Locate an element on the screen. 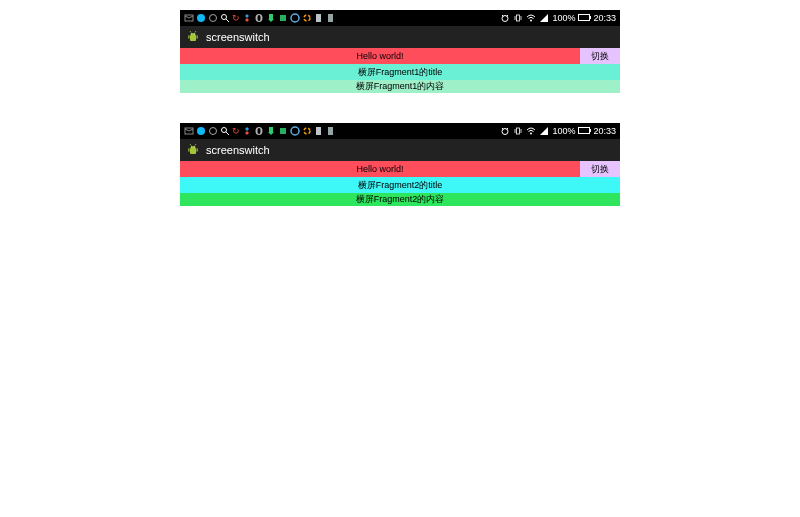  search-icon is located at coordinates (225, 18).